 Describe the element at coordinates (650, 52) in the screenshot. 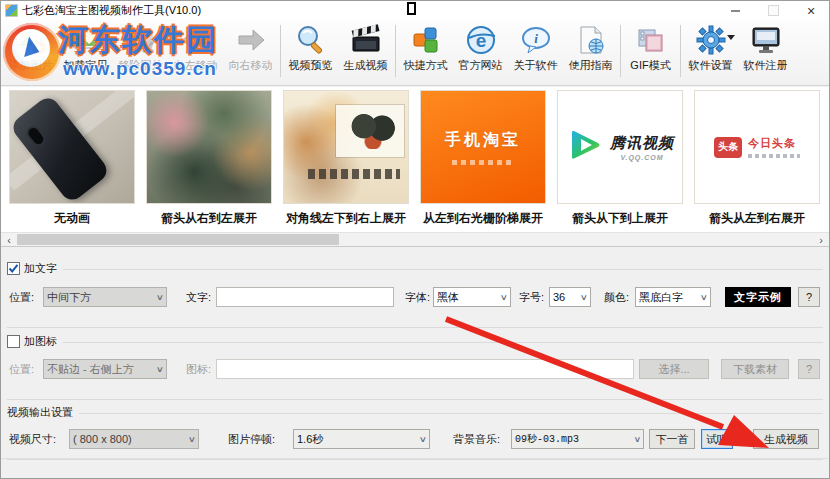

I see `gif-mode-button: GIF模式` at that location.